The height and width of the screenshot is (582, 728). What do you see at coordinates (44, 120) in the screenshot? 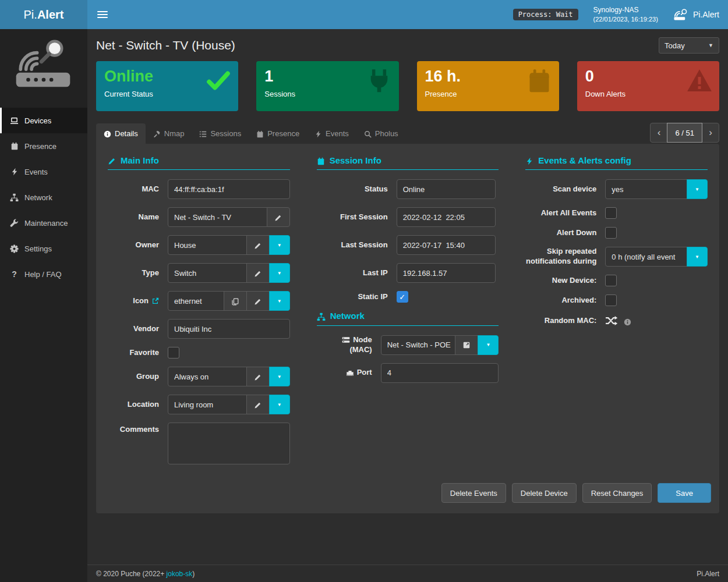
I see `sidebar-item-devices: Devices` at bounding box center [44, 120].